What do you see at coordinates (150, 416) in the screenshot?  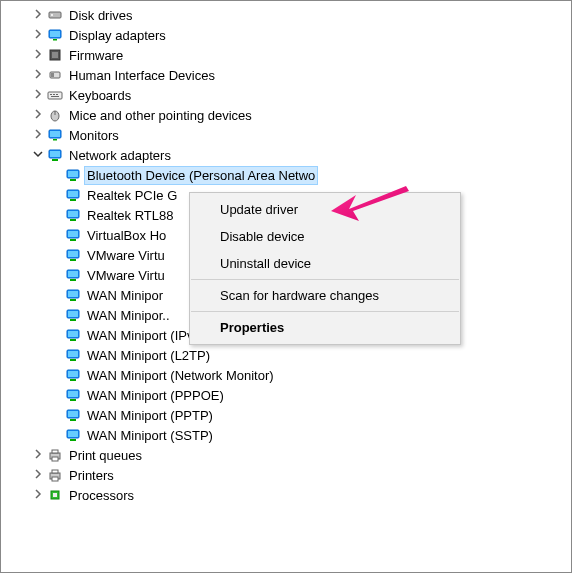 I see `tree-label: WAN Miniport (PPTP)` at bounding box center [150, 416].